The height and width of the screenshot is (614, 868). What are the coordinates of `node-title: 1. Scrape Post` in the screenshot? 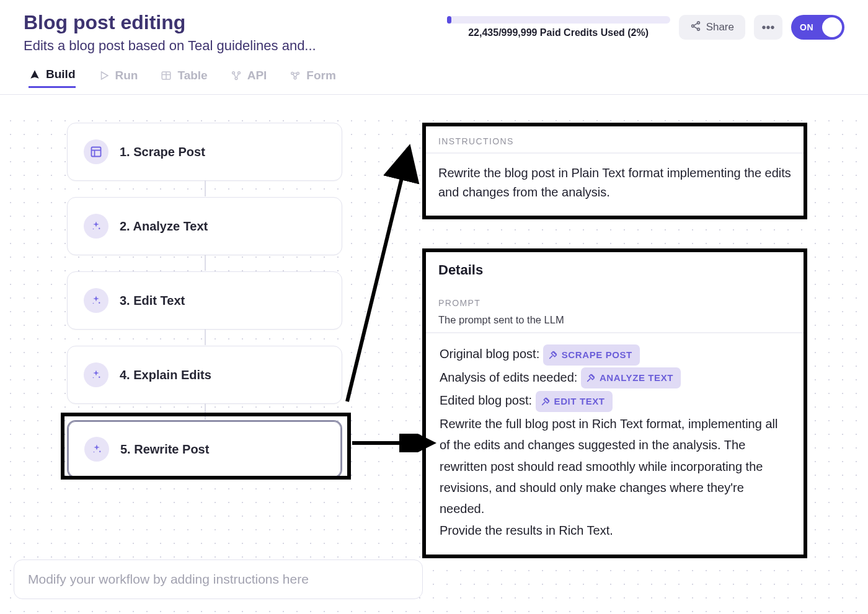 It's located at (162, 152).